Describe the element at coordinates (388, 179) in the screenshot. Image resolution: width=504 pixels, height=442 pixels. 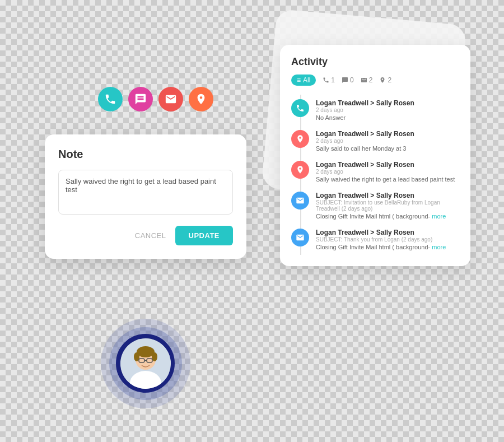
I see `activity-body: Sally waived the right to get a lead bas…` at that location.